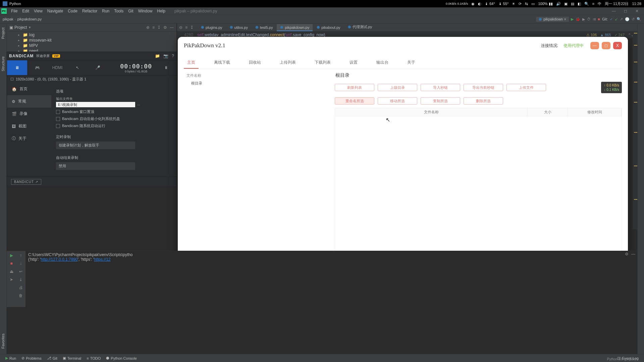 The width and height of the screenshot is (644, 362). What do you see at coordinates (11, 255) in the screenshot?
I see `rerun-icon: ▶` at bounding box center [11, 255].